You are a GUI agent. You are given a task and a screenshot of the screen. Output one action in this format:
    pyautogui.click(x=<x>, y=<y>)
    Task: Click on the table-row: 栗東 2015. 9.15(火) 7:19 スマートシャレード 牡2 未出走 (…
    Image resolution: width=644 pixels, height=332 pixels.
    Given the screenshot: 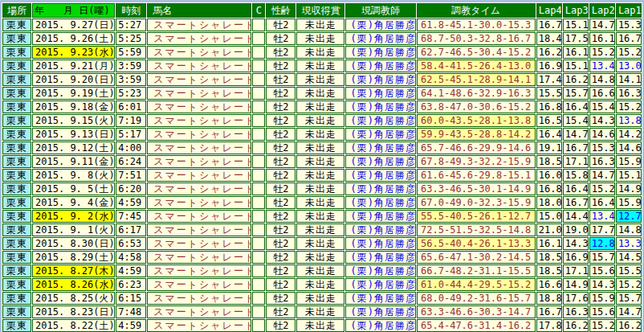 What is the action you would take?
    pyautogui.click(x=322, y=121)
    